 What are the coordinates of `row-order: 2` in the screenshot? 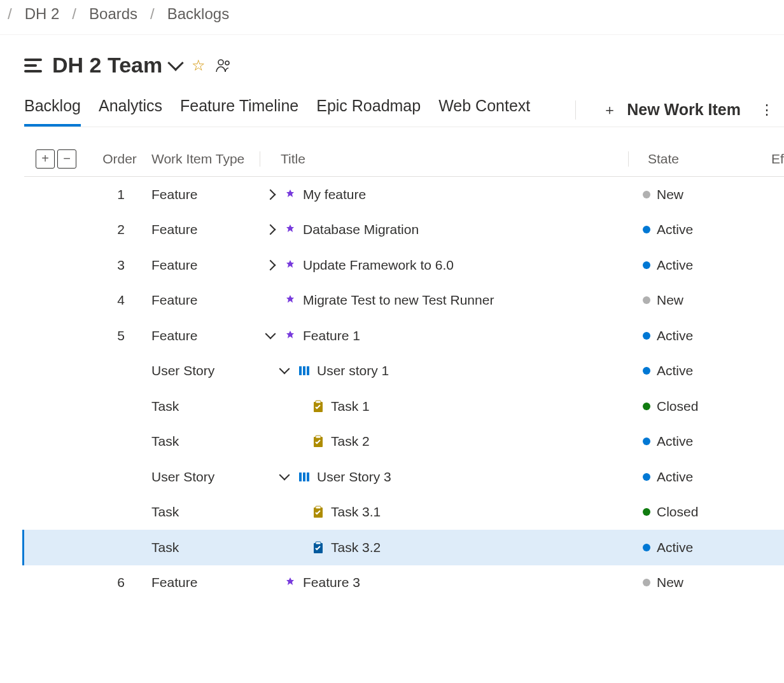 It's located at (120, 230).